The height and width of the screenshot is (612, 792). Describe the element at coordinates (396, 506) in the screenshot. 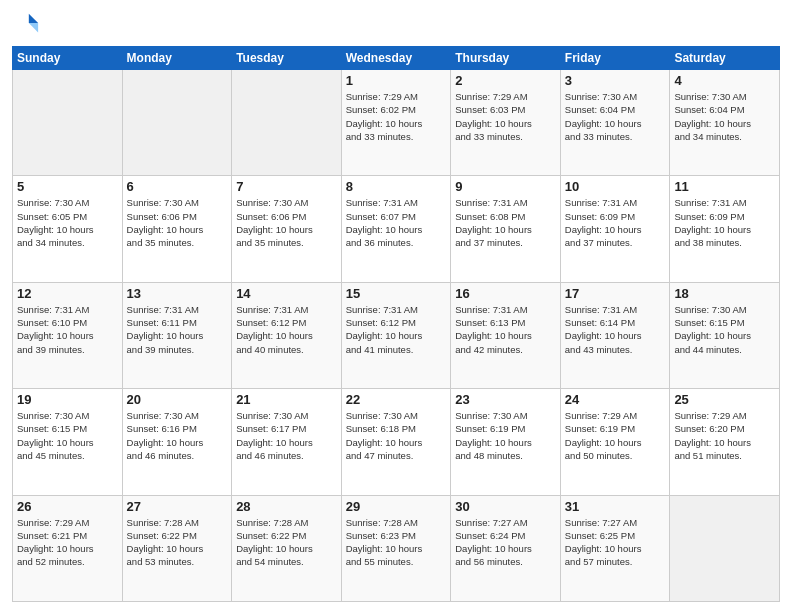

I see `day-number: 29` at that location.